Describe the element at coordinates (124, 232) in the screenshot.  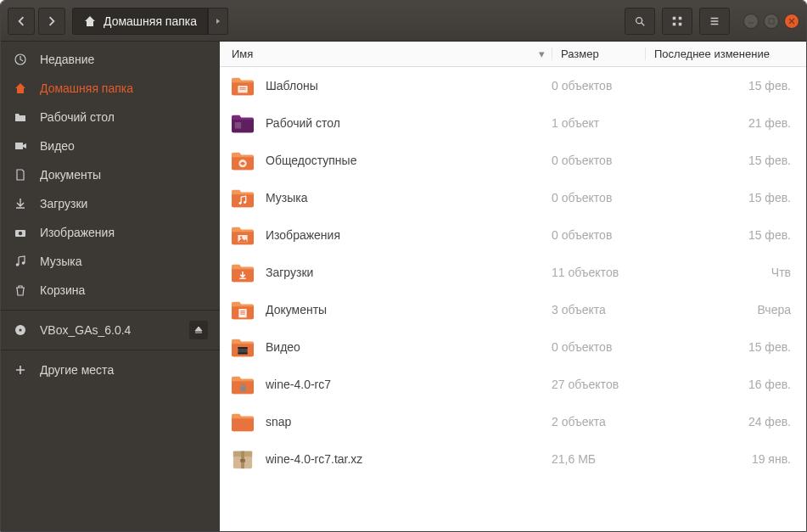
I see `sidebar-item-label: Изображения` at that location.